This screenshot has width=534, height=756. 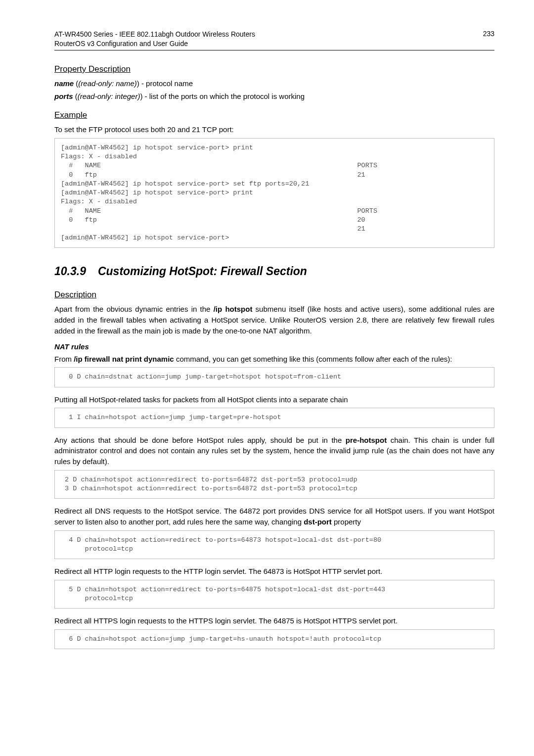 I want to click on nat-rules-subhead: NAT rules, so click(x=274, y=346).